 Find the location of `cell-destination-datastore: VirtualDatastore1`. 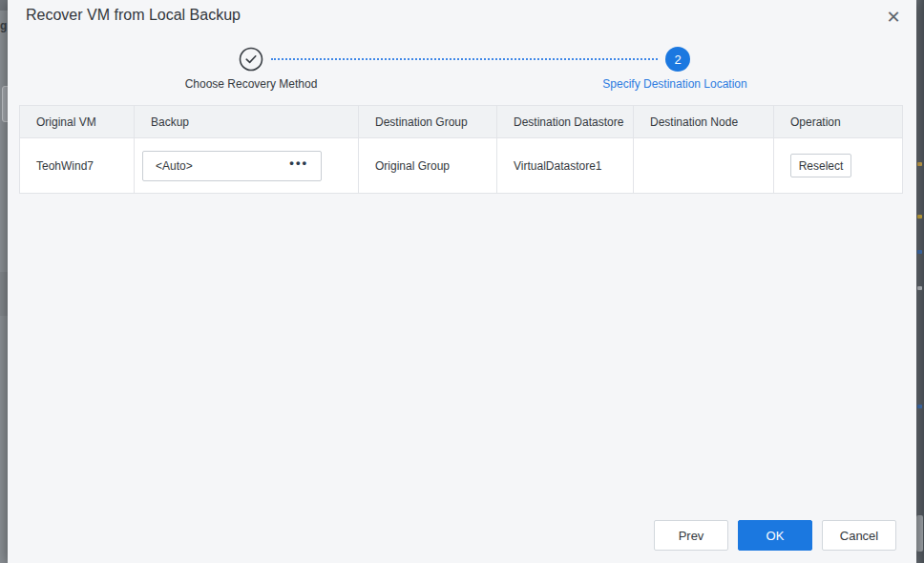

cell-destination-datastore: VirtualDatastore1 is located at coordinates (565, 166).